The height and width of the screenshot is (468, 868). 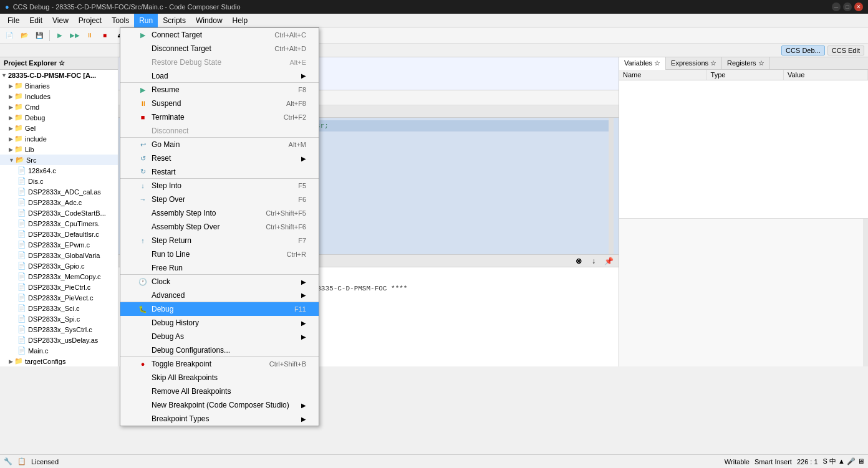 I want to click on tree-usdelay: 📄 DSP2833x_usDelay.as, so click(x=59, y=340).